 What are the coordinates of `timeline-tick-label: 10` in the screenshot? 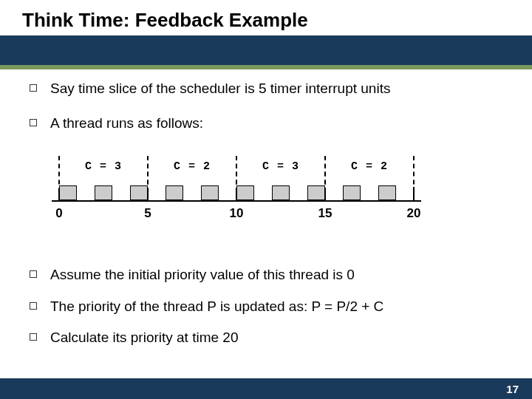 It's located at (236, 214).